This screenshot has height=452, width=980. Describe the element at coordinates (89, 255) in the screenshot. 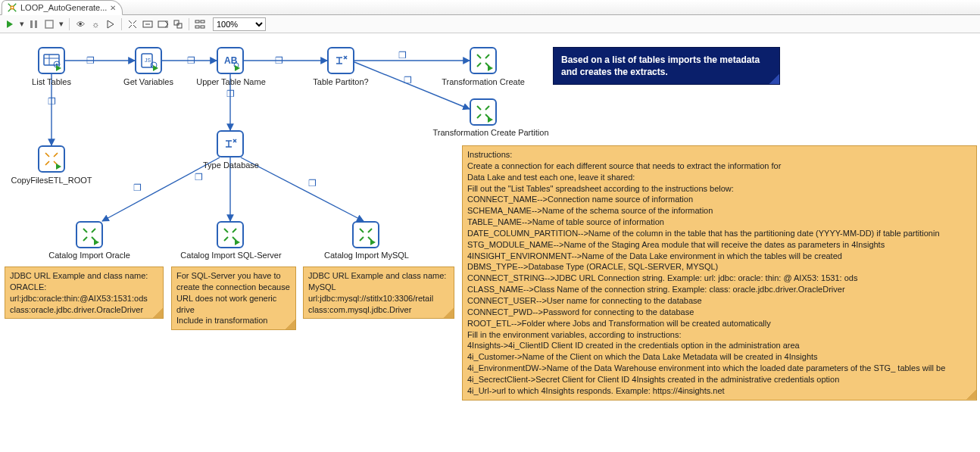

I see `label-catalog-import-oracle: Catalog Import Oracle` at that location.